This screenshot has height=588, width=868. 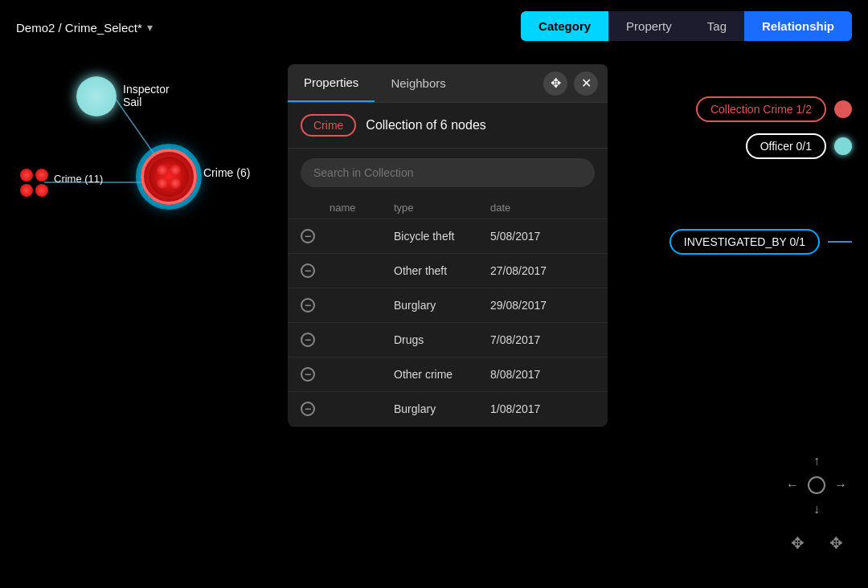 What do you see at coordinates (442, 340) in the screenshot?
I see `cell-type: Drugs` at bounding box center [442, 340].